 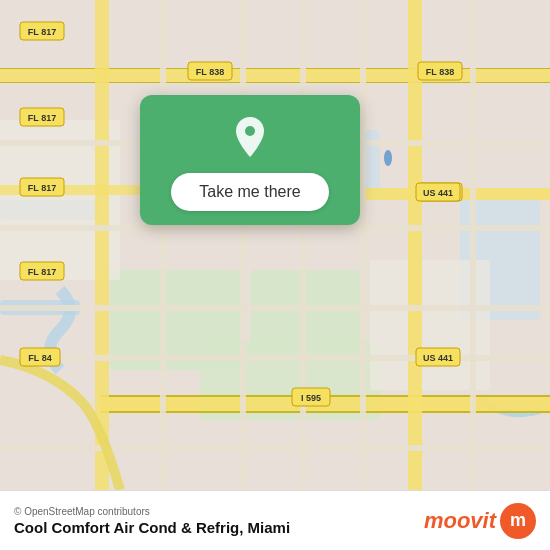 I want to click on popup-card: Take me there, so click(x=250, y=160).